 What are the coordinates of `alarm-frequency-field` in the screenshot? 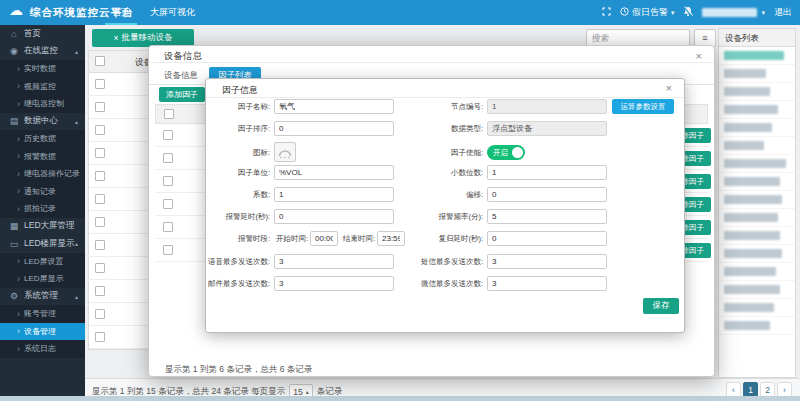 It's located at (547, 216).